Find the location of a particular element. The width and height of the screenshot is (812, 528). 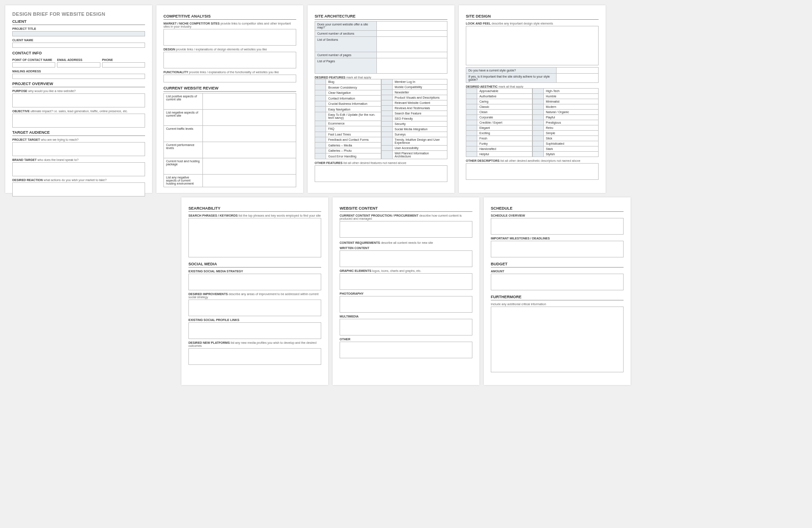

input-brand-target is located at coordinates (79, 169).